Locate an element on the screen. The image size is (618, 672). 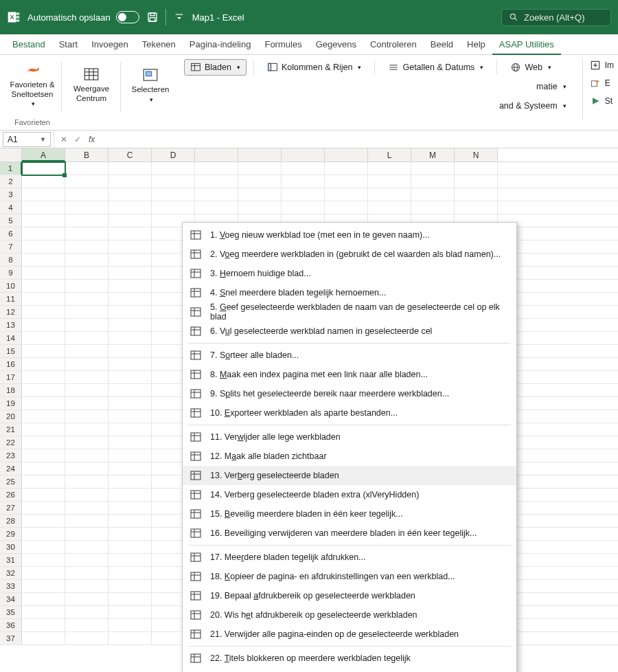
row-header: 35 is located at coordinates (11, 612).